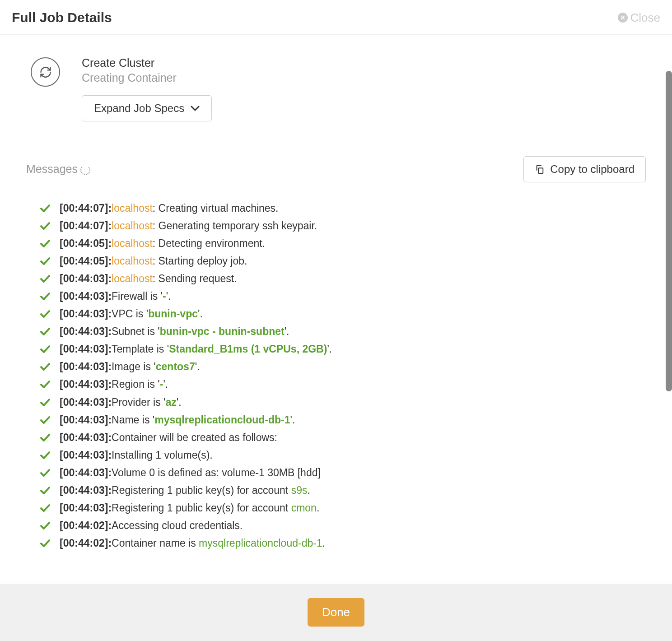 The width and height of the screenshot is (672, 641). Describe the element at coordinates (147, 78) in the screenshot. I see `job-subtitle: Creating Container` at that location.